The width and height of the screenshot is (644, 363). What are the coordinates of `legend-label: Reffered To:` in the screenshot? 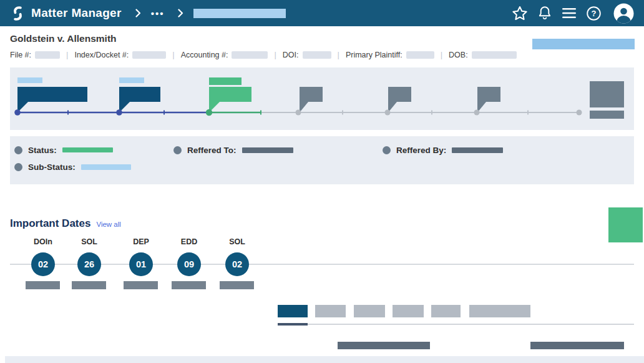 It's located at (212, 150).